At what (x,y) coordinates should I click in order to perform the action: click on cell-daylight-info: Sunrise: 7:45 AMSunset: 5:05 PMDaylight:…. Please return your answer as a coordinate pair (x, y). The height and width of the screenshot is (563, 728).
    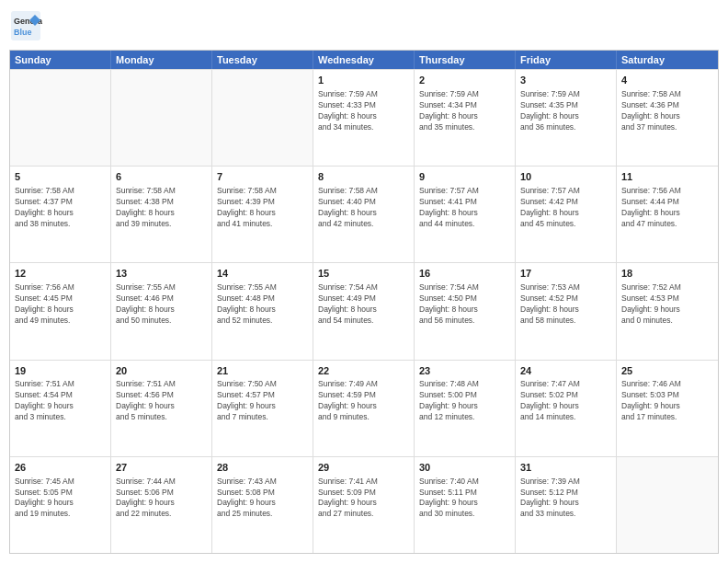
    Looking at the image, I should click on (61, 499).